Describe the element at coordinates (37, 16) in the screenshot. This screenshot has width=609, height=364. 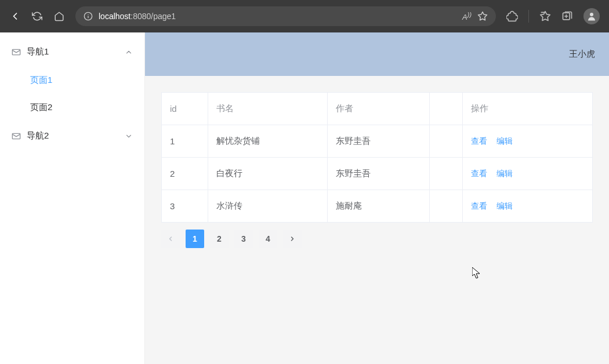
I see `refresh-button` at that location.